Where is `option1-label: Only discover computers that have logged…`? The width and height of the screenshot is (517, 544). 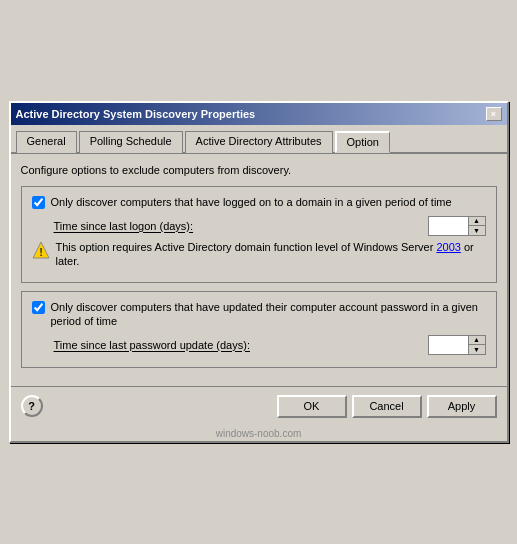 option1-label: Only discover computers that have logged… is located at coordinates (252, 202).